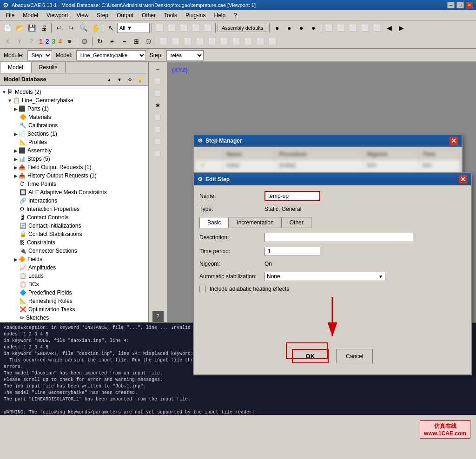  I want to click on auto-stab-dropdown: None ▼, so click(325, 276).